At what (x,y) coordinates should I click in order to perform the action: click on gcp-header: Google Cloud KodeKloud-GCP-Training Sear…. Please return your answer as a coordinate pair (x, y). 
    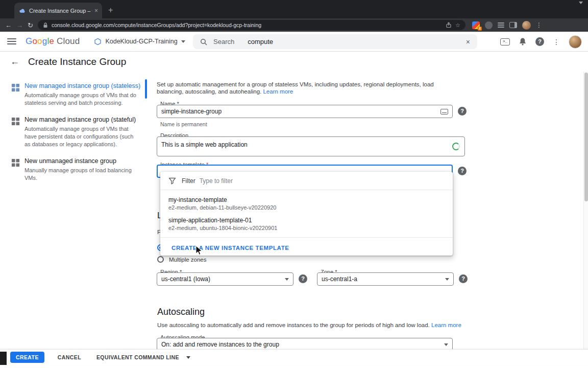
    Looking at the image, I should click on (294, 42).